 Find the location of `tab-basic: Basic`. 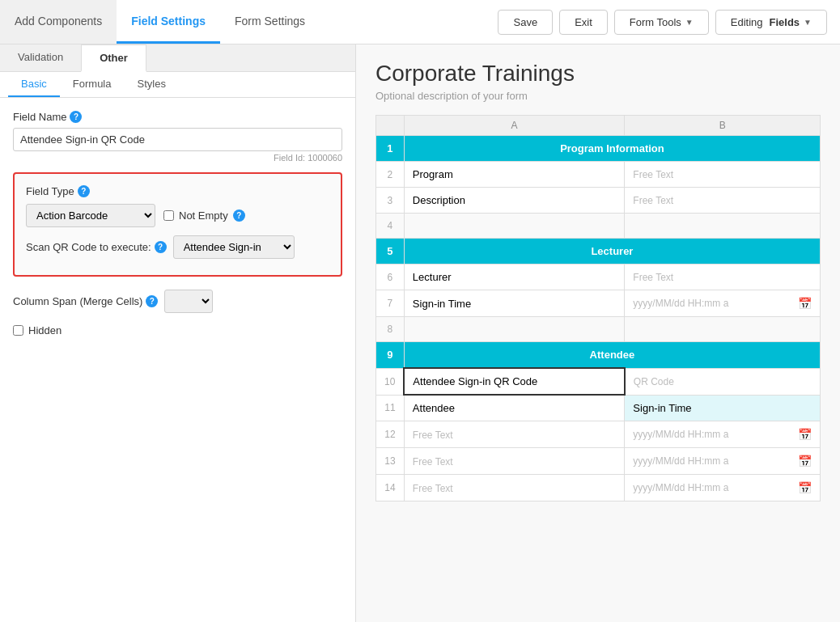

tab-basic: Basic is located at coordinates (34, 84).